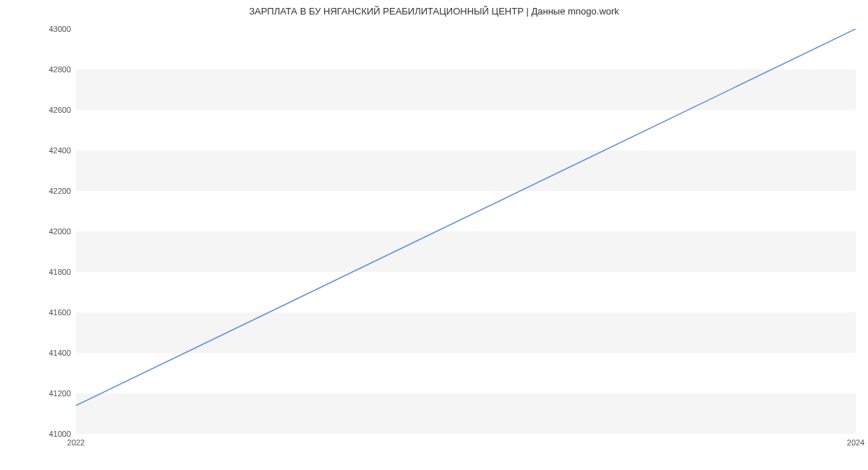  Describe the element at coordinates (59, 150) in the screenshot. I see `y-tick-label: 42400` at that location.